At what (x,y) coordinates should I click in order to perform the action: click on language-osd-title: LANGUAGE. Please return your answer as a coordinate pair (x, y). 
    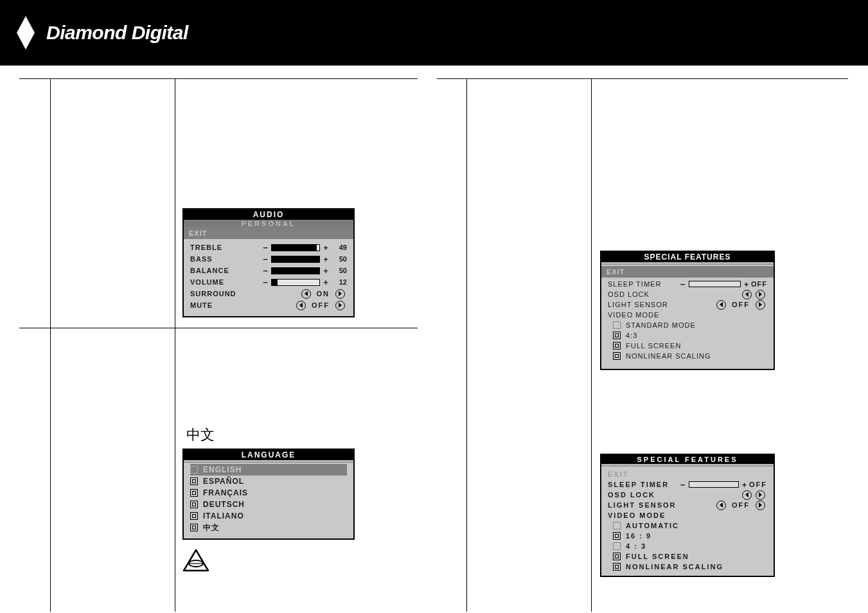
    Looking at the image, I should click on (269, 455).